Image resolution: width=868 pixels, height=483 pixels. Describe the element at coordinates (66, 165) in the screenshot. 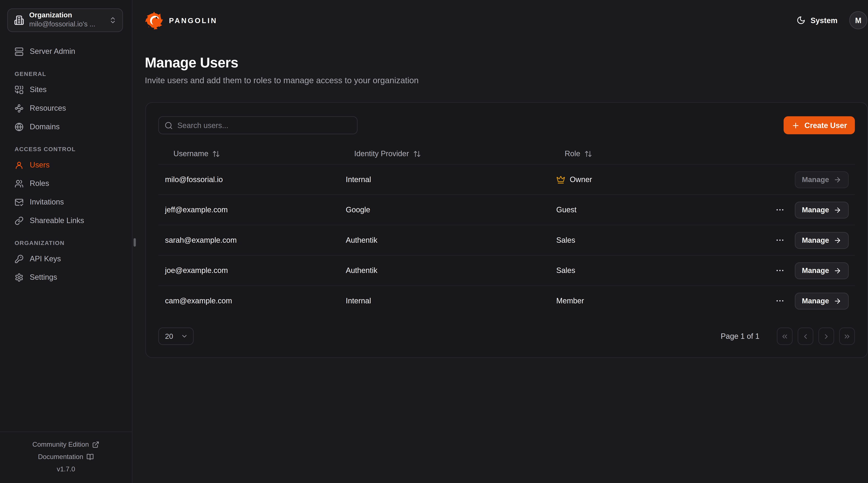

I see `sidebar-item-users: Users` at that location.